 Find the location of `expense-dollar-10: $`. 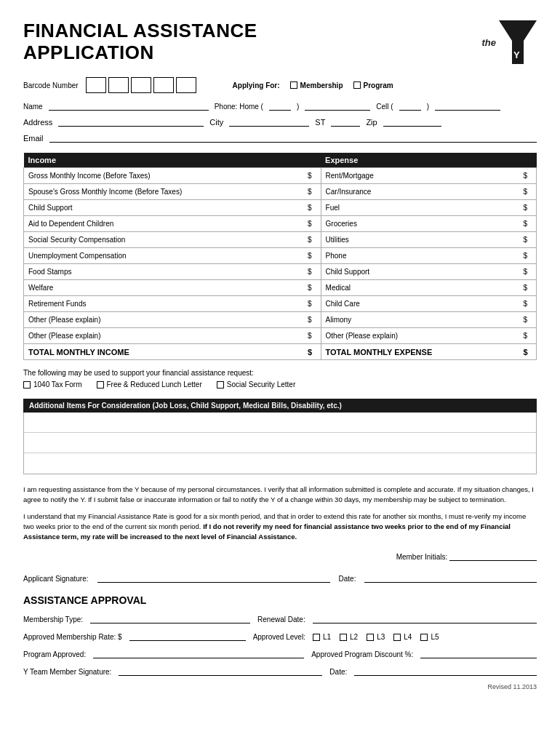

expense-dollar-10: $ is located at coordinates (529, 320).